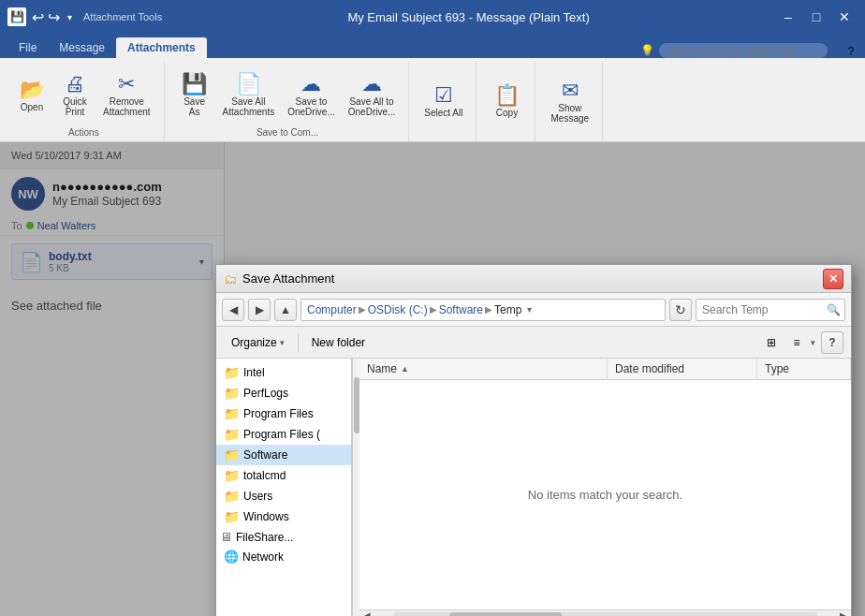  Describe the element at coordinates (284, 434) in the screenshot. I see `nav-item-program-files-x: 📁 Program Files (` at that location.